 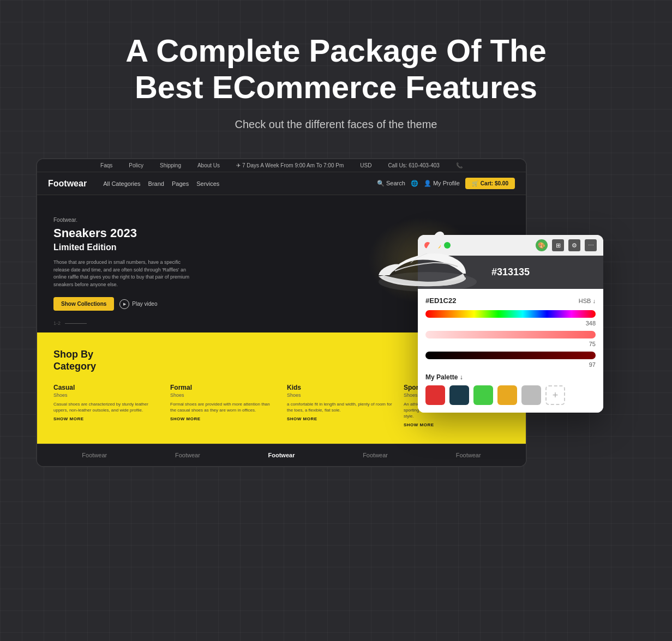 What do you see at coordinates (336, 69) in the screenshot?
I see `page-title: A Complete Package Of The Best ECommerce…` at bounding box center [336, 69].